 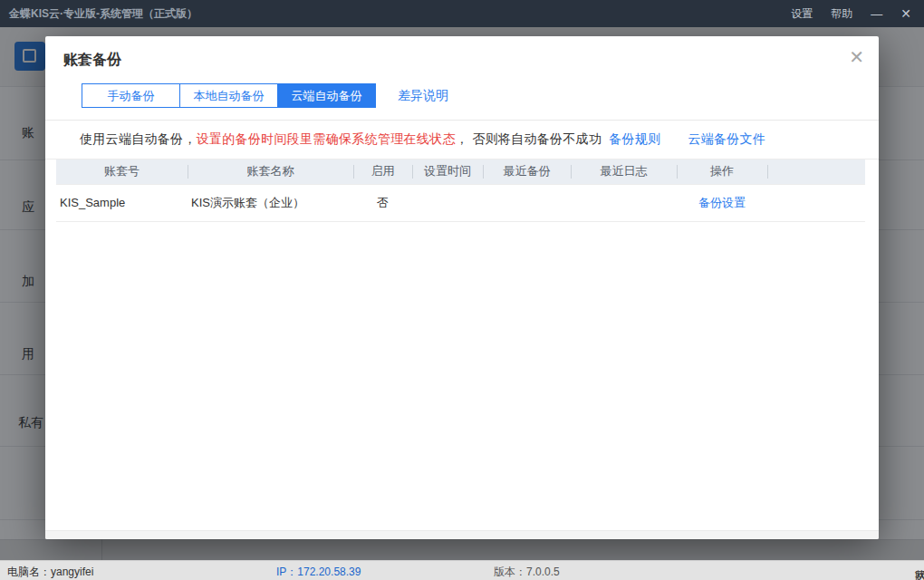 I want to click on tab-difference-note: 差异说明, so click(x=423, y=96).